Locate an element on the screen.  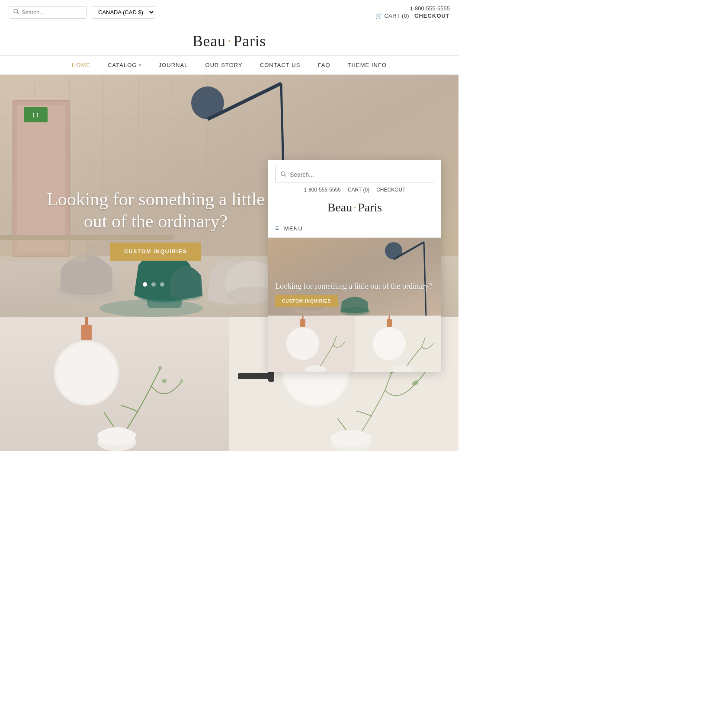
mobile-search-icon is located at coordinates (284, 175).